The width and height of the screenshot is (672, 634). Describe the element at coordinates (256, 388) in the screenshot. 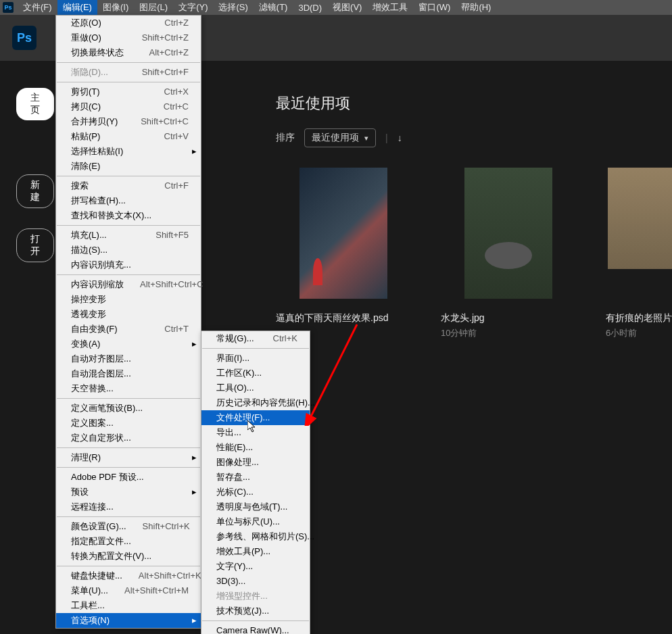

I see `pref-menu-item: 工具(O)...` at that location.